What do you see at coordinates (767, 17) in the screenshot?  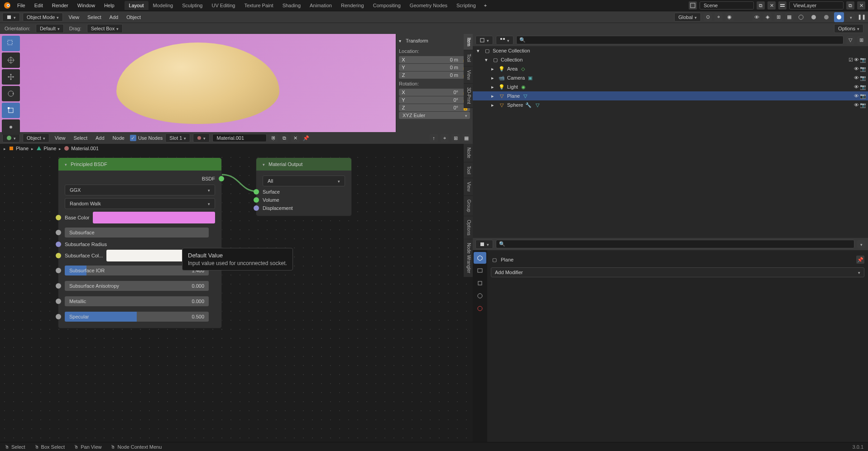 I see `gizmo-icon: ◈` at bounding box center [767, 17].